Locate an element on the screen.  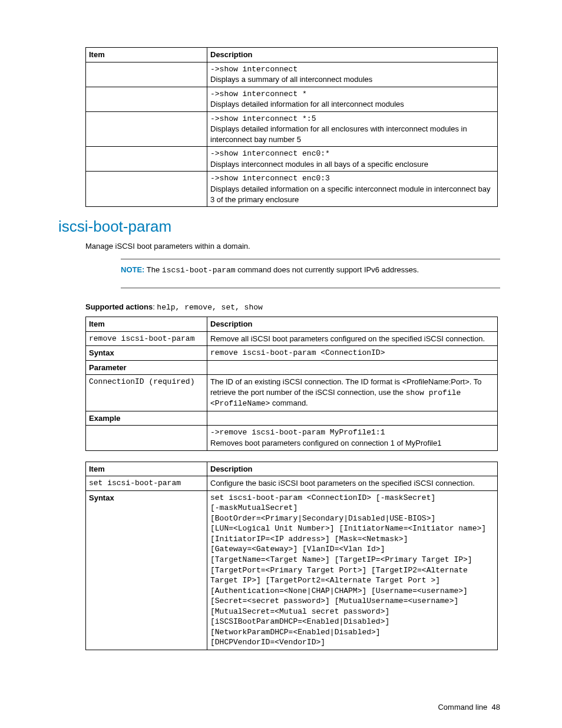
example-command: ->show interconnect is located at coordinates (352, 70).